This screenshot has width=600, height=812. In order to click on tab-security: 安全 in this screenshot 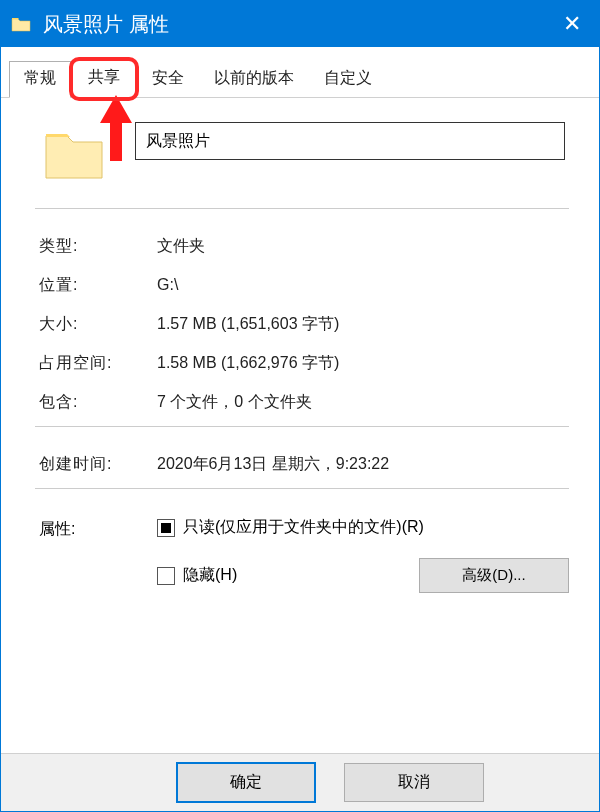, I will do `click(168, 79)`.